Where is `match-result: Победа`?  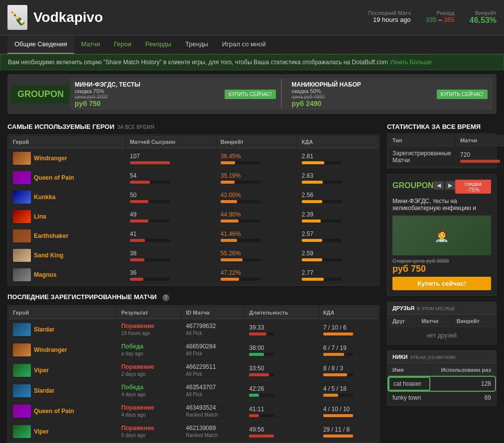 match-result: Победа is located at coordinates (132, 387).